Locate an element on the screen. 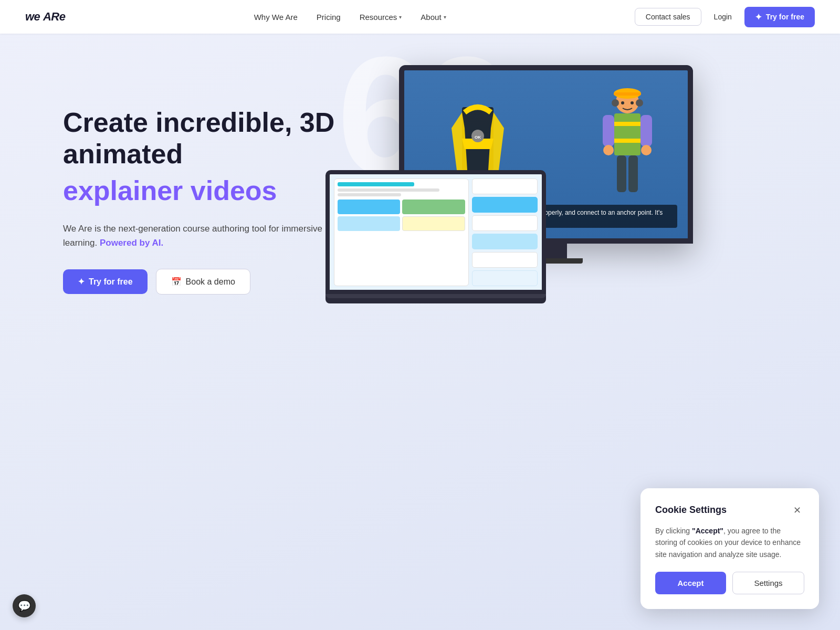  worker-svg is located at coordinates (627, 144).